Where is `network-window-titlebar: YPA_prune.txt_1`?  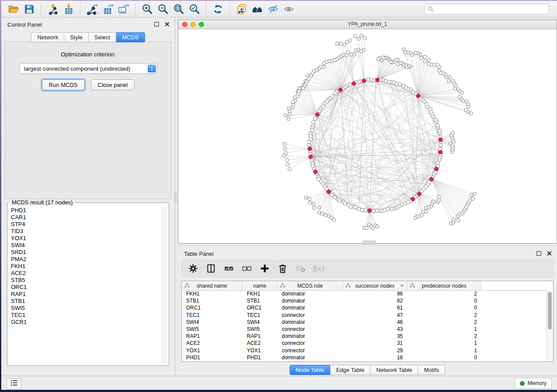 network-window-titlebar: YPA_prune.txt_1 is located at coordinates (367, 24).